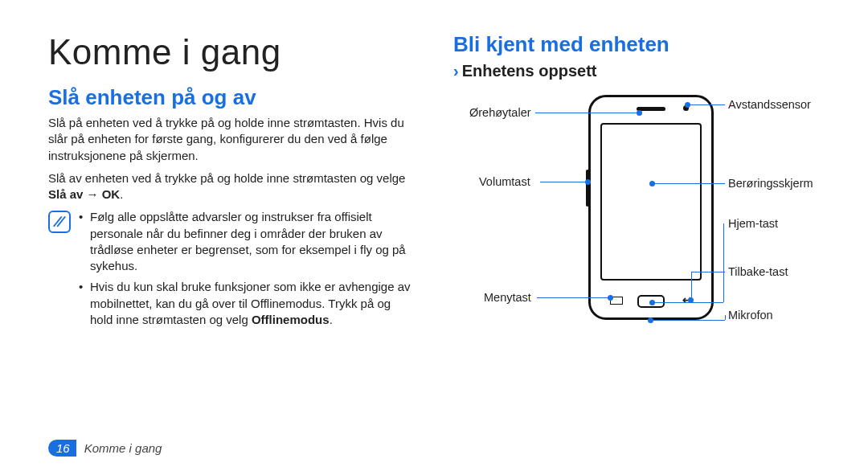 The height and width of the screenshot is (471, 868). I want to click on label-ear-speaker: Ørehøytaler, so click(500, 113).